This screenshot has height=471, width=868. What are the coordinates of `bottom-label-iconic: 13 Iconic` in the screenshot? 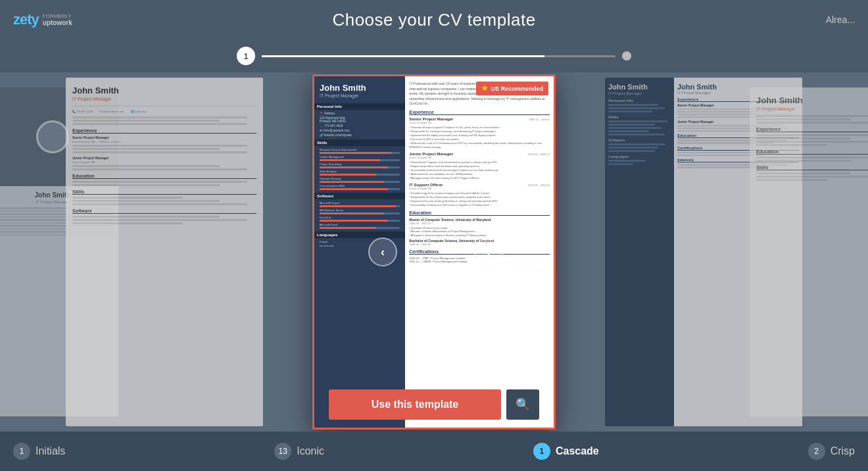 It's located at (299, 451).